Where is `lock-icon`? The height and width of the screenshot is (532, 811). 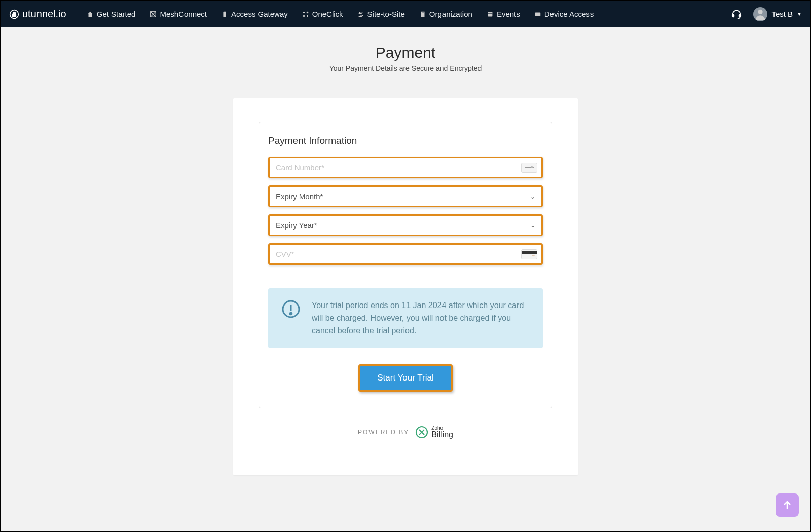
lock-icon is located at coordinates (14, 14).